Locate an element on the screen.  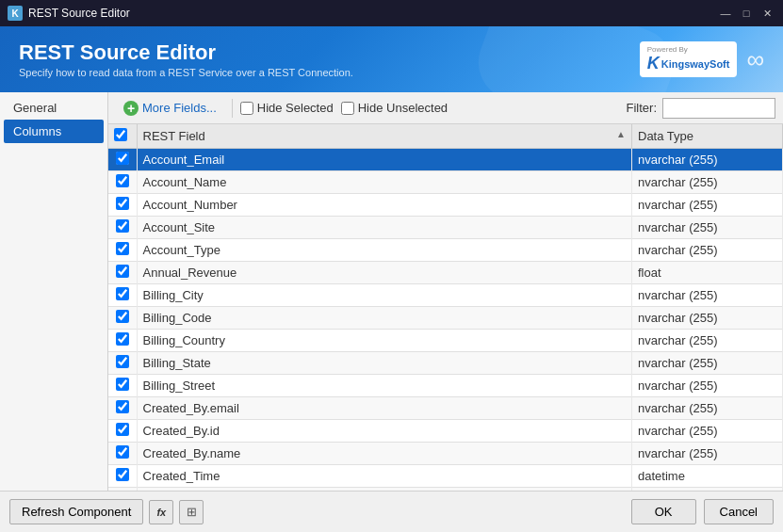
row-field-name: Account_Email is located at coordinates (384, 160).